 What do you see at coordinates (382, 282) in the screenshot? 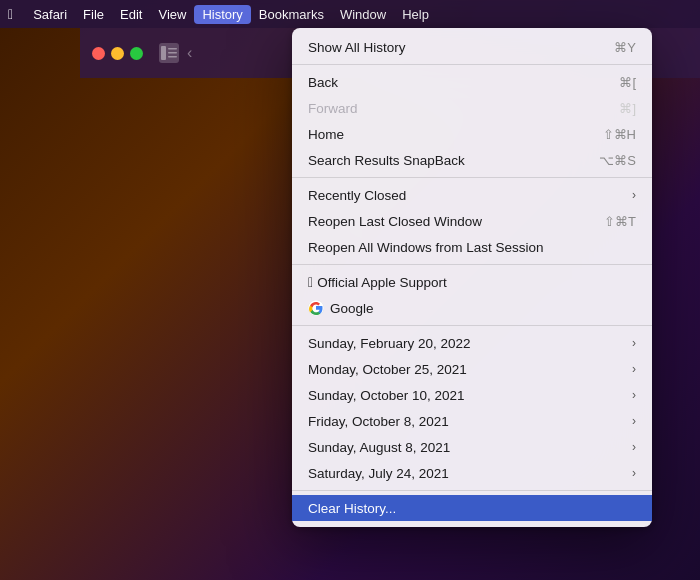
I see `apple-support-label: Official Apple Support` at bounding box center [382, 282].